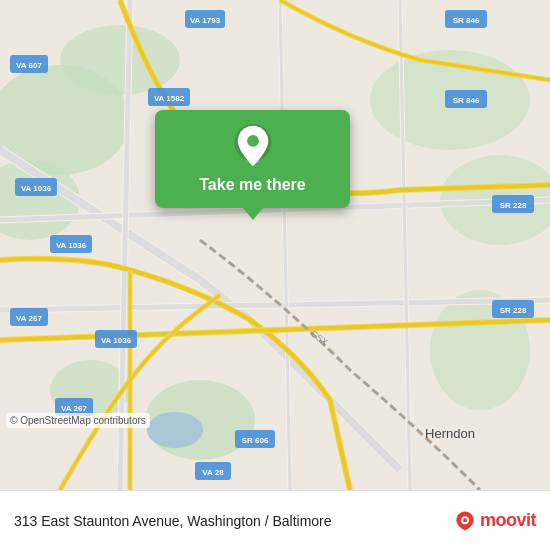 The height and width of the screenshot is (550, 550). What do you see at coordinates (229, 521) in the screenshot?
I see `address-text: 313 East Staunton Avenue, Washington / B…` at bounding box center [229, 521].